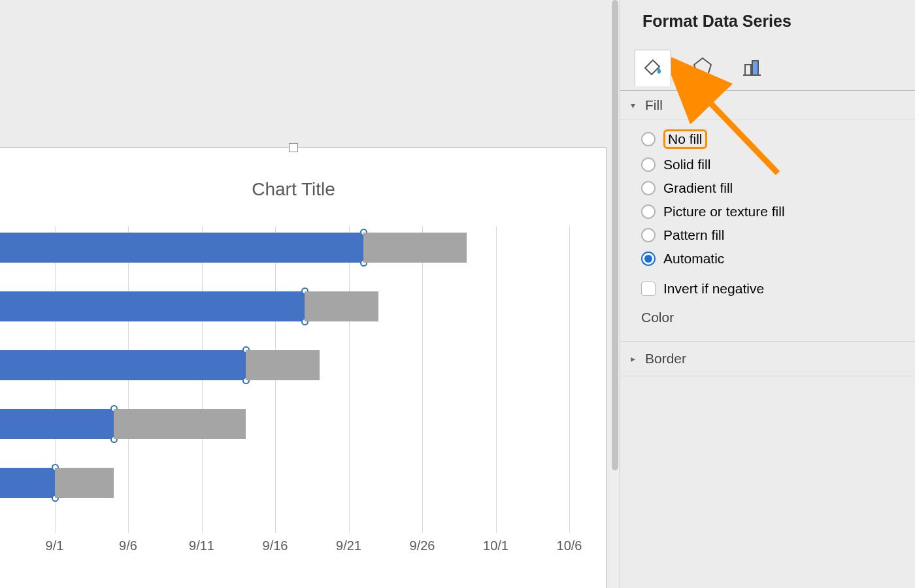 This screenshot has width=915, height=588. Describe the element at coordinates (776, 165) in the screenshot. I see `fill-option-solid-fill: Solid fill` at that location.